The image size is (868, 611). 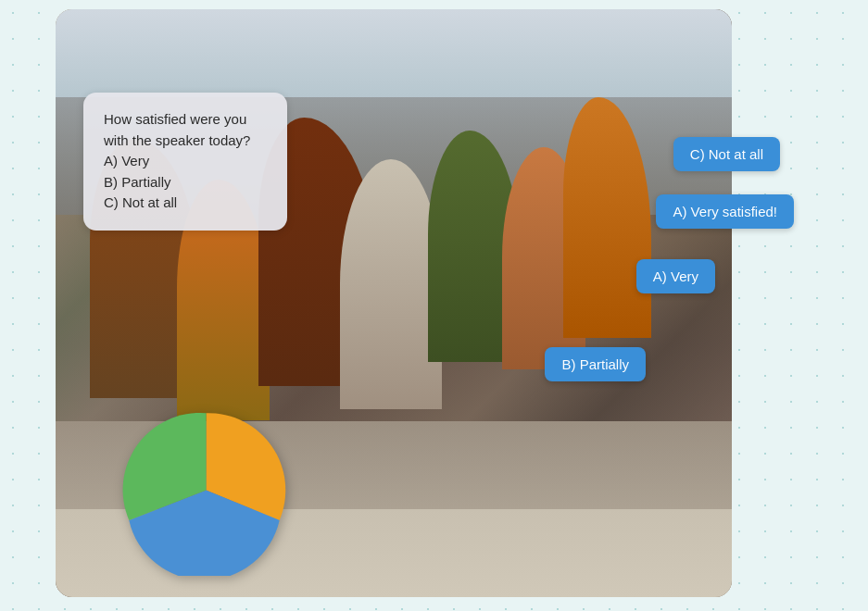 I want to click on answer-bubble-partially: B) Partially, so click(x=595, y=365).